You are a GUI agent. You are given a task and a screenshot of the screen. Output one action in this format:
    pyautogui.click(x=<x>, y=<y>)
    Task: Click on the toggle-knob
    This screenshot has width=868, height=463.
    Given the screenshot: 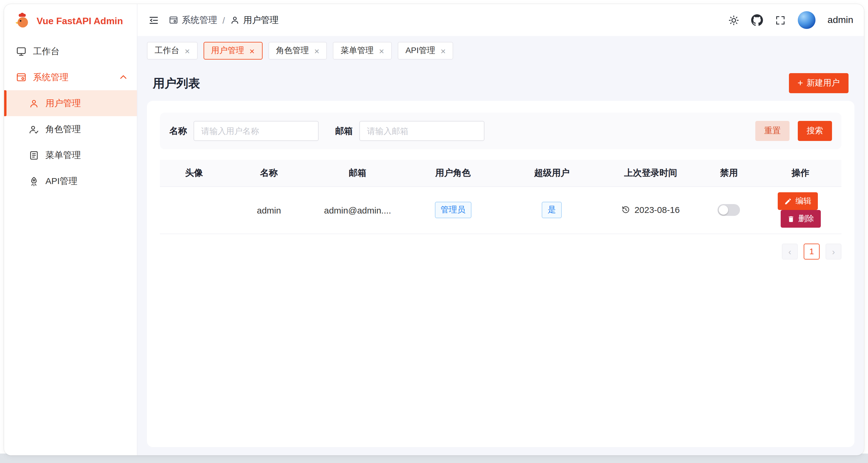 What is the action you would take?
    pyautogui.click(x=724, y=210)
    